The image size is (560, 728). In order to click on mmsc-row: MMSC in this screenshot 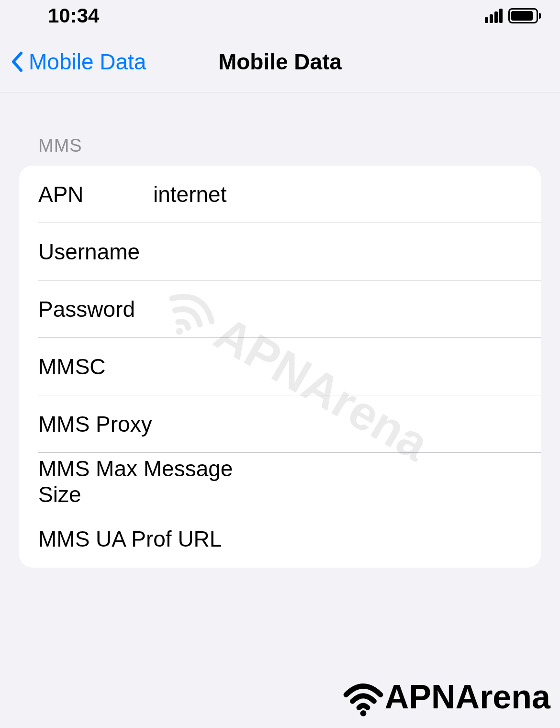, I will do `click(280, 367)`.